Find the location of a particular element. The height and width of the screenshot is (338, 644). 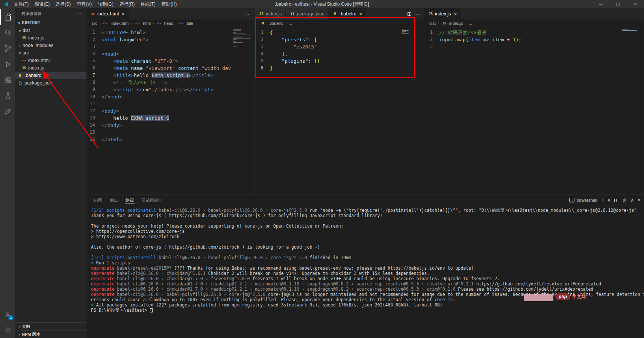

tab-index.html: <>index.html× is located at coordinates (108, 14).